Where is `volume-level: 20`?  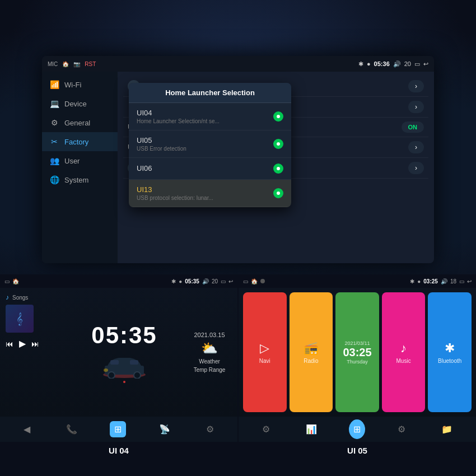
volume-level: 20 is located at coordinates (408, 64).